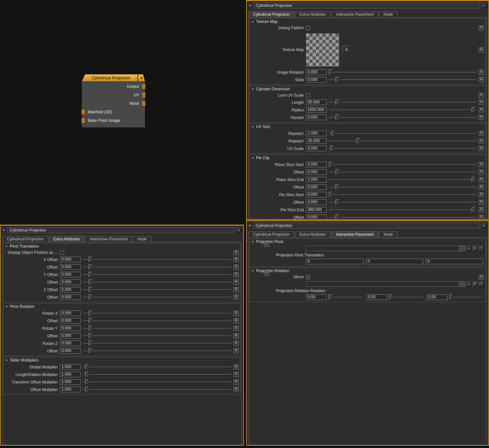  I want to click on vector-field: 0.00, so click(316, 297).